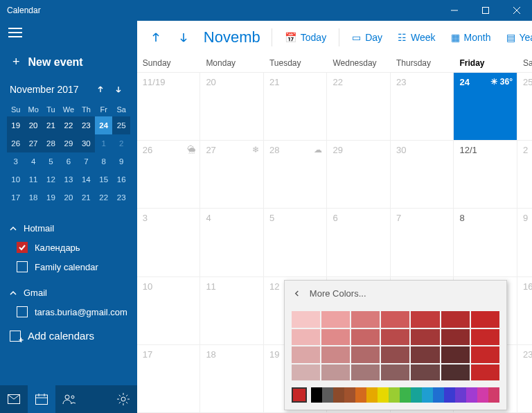 The height and width of the screenshot is (413, 532). What do you see at coordinates (33, 197) in the screenshot?
I see `mini-cal-day: 18` at bounding box center [33, 197].